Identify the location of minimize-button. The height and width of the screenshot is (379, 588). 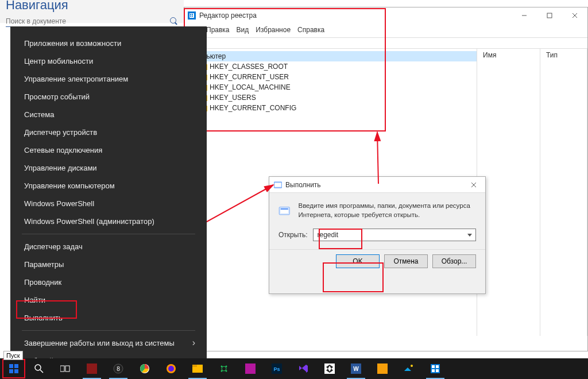
(524, 16).